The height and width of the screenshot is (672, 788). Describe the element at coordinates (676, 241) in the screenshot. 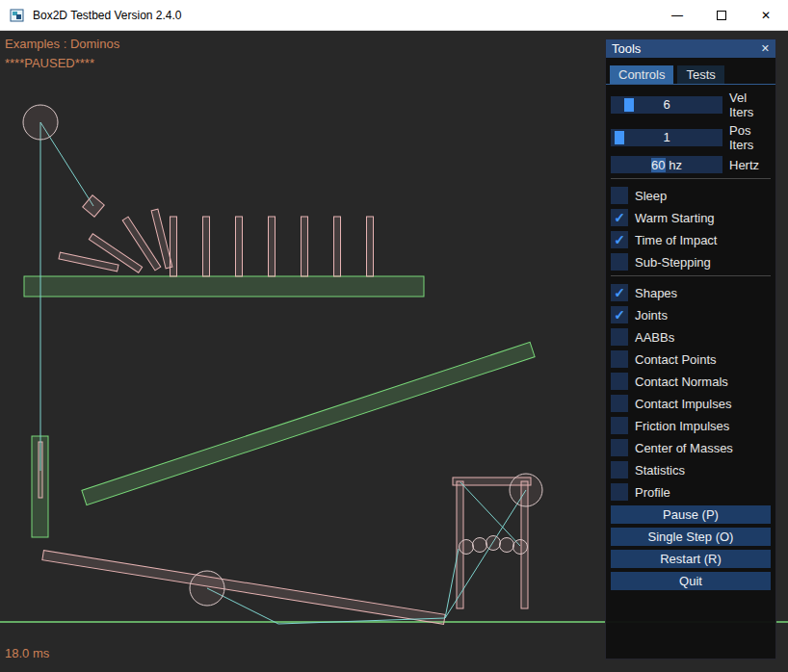

I see `checkbox-label: Time of Impact` at that location.